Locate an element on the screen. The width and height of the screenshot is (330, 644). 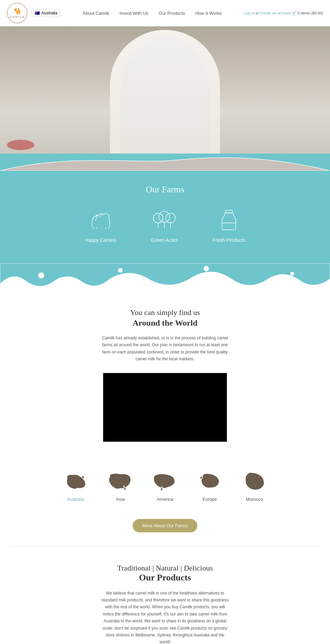
our-farms-section: Our Farms Happy Camels is located at coordinates (165, 217).